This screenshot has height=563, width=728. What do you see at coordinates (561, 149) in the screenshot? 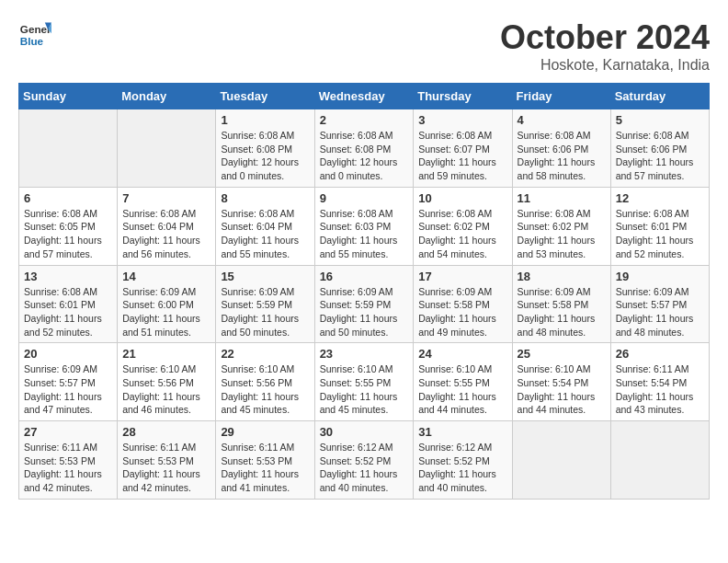
I see `calendar-cell: 4Sunrise: 6:08 AM Sunset: 6:06 PM Daylig…` at bounding box center [561, 149].